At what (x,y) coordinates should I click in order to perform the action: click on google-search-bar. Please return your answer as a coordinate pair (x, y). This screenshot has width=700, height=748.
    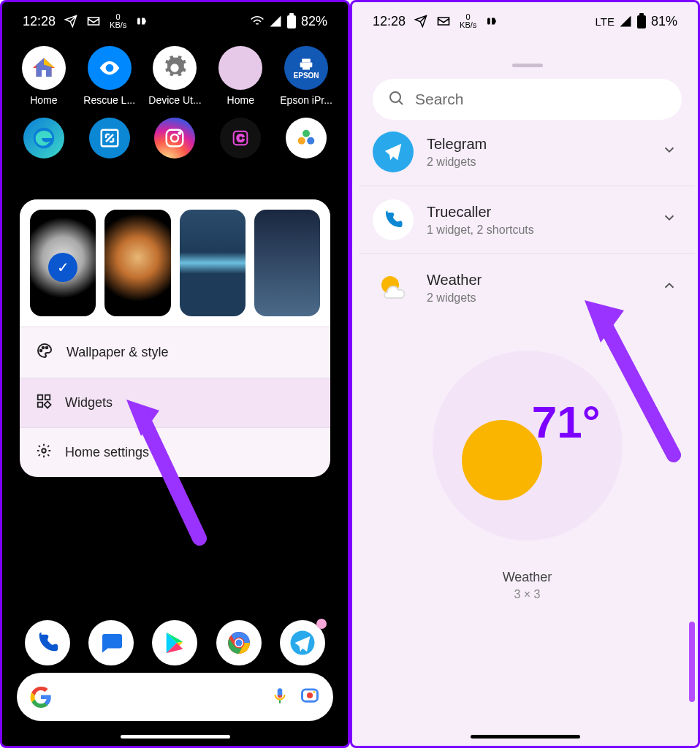
    Looking at the image, I should click on (175, 697).